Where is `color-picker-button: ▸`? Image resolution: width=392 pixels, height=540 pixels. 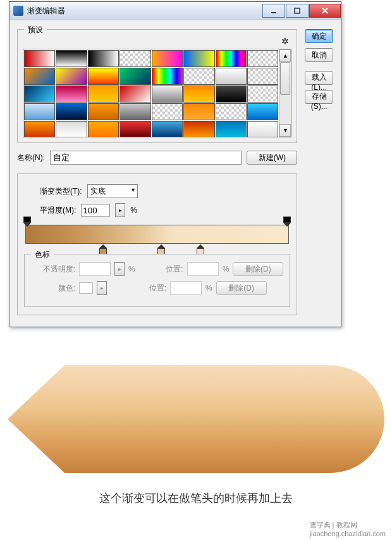 color-picker-button: ▸ is located at coordinates (102, 288).